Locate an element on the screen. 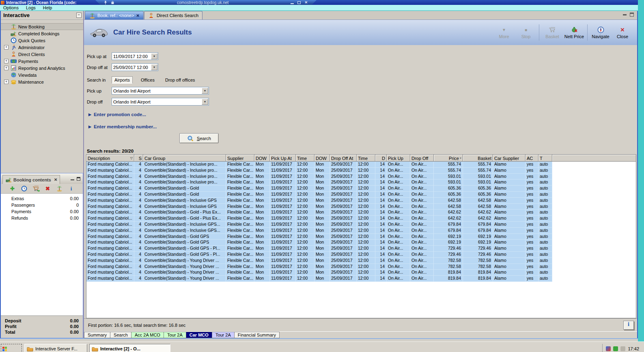 The width and height of the screenshot is (644, 352). column-header-car-supplier: Car Supplier is located at coordinates (509, 158).